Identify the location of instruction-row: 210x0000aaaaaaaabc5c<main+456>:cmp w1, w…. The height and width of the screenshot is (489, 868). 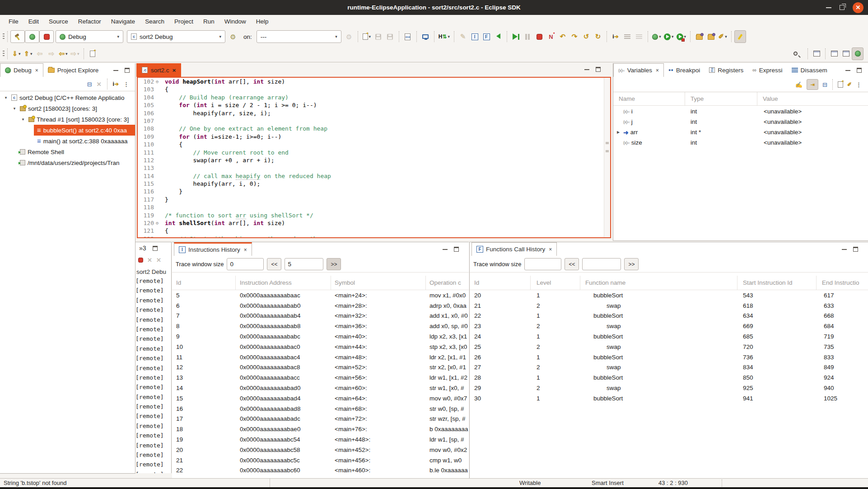
(321, 460).